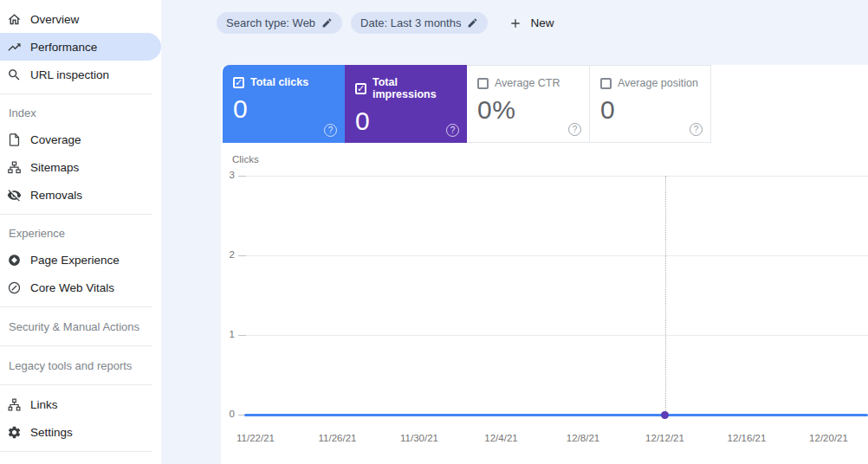 The image size is (868, 464). I want to click on metric-value: 0%, so click(528, 110).